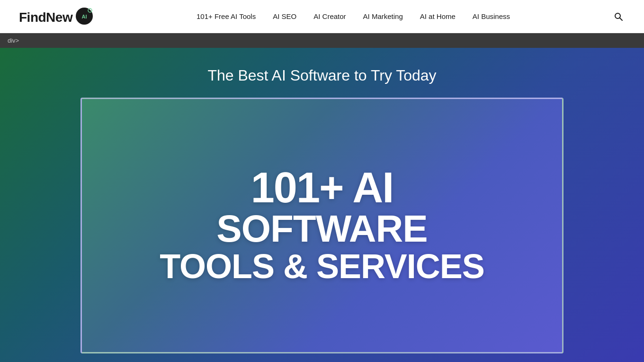 The width and height of the screenshot is (644, 362). Describe the element at coordinates (438, 16) in the screenshot. I see `nav-item-ai-at-home: AI at Home` at that location.